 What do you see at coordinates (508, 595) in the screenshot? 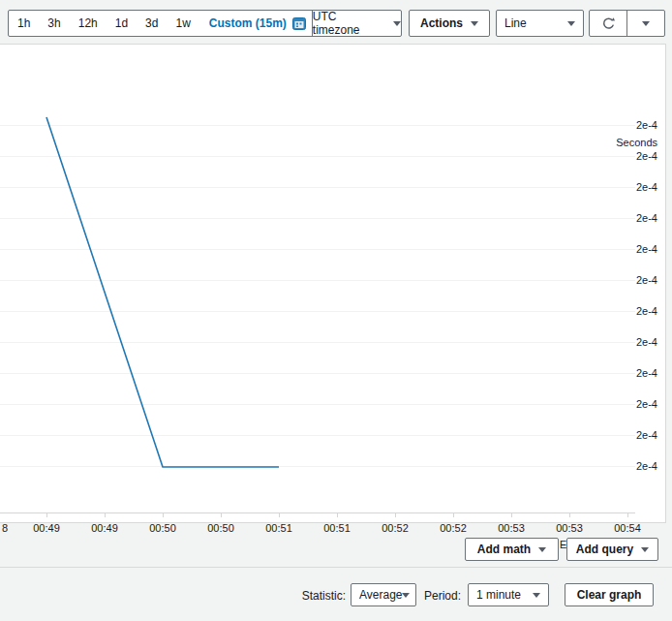
I see `period-select: 1 minute` at bounding box center [508, 595].